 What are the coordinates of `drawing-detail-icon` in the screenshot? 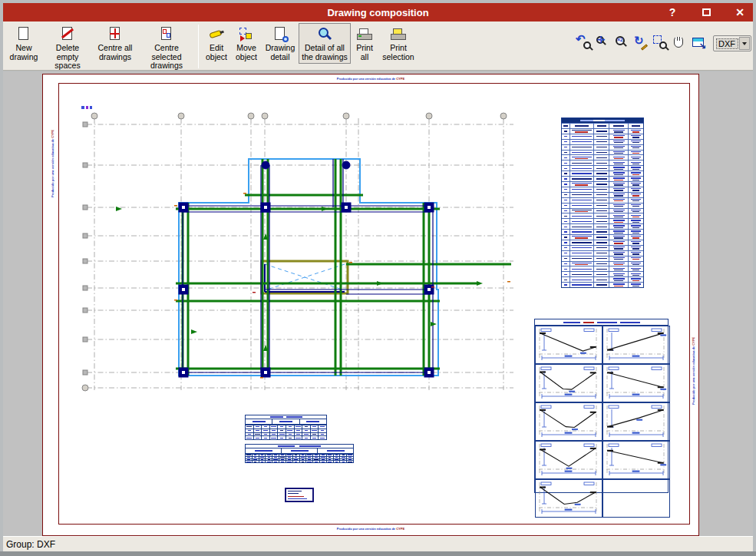 It's located at (280, 35).